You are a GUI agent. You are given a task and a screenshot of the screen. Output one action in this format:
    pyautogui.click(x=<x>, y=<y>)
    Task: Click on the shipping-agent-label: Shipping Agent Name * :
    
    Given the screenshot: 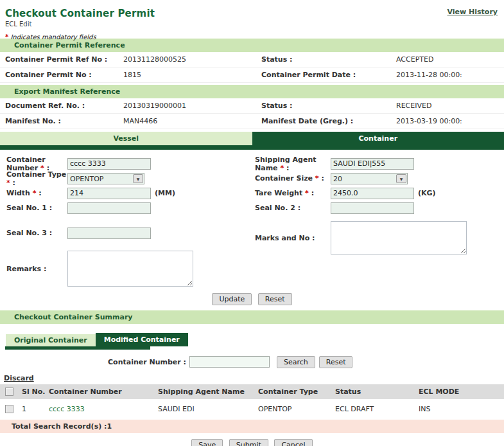 What is the action you would take?
    pyautogui.click(x=291, y=164)
    